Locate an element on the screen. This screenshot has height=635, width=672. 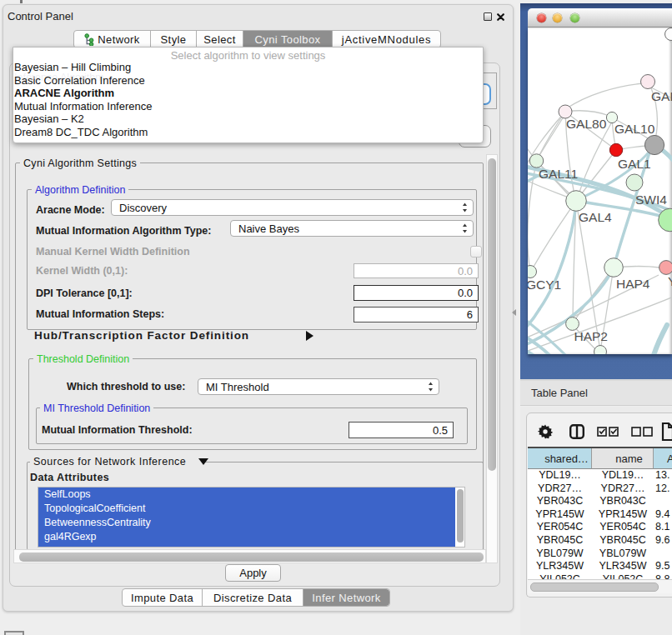
svg-text: HAP4 is located at coordinates (634, 283).